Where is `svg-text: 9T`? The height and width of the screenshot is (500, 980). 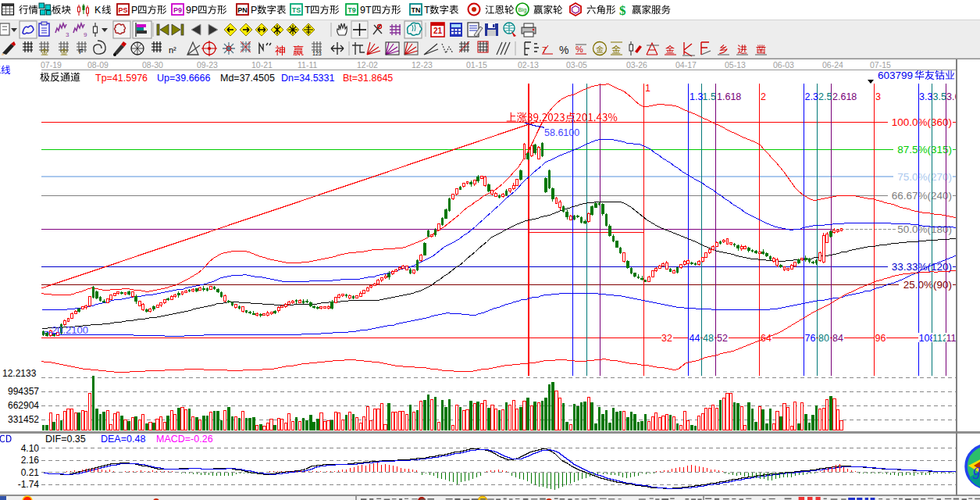
svg-text: 9T is located at coordinates (365, 10).